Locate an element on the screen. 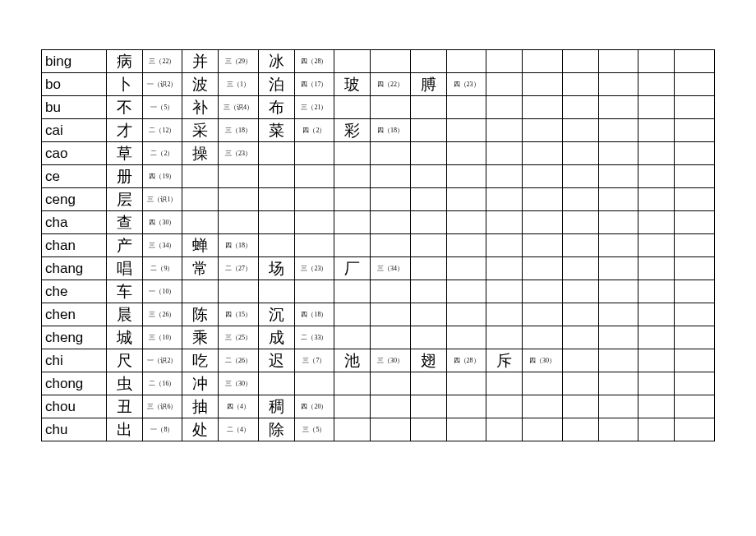  reference-cell: 四（20） is located at coordinates (314, 407).